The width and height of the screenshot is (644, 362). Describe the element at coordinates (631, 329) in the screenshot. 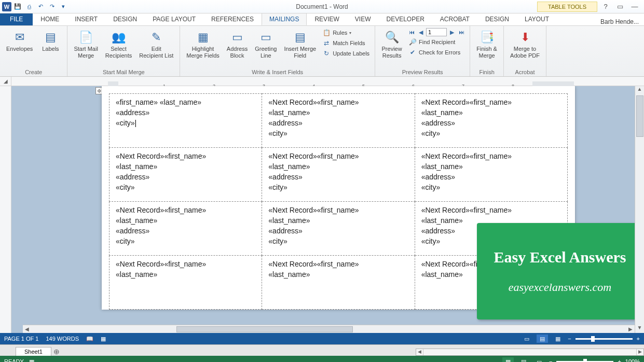

I see `scroll-right-icon: ▶` at that location.